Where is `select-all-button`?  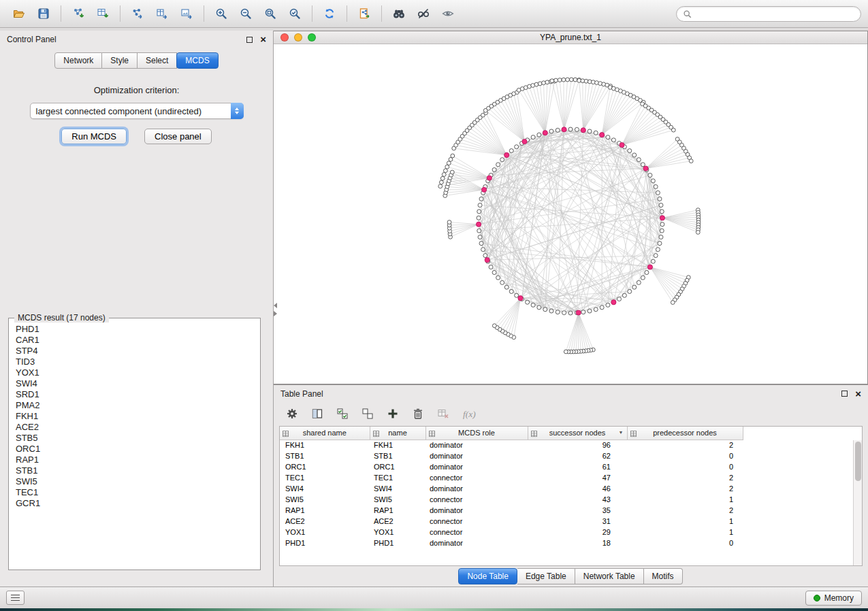
select-all-button is located at coordinates (342, 414).